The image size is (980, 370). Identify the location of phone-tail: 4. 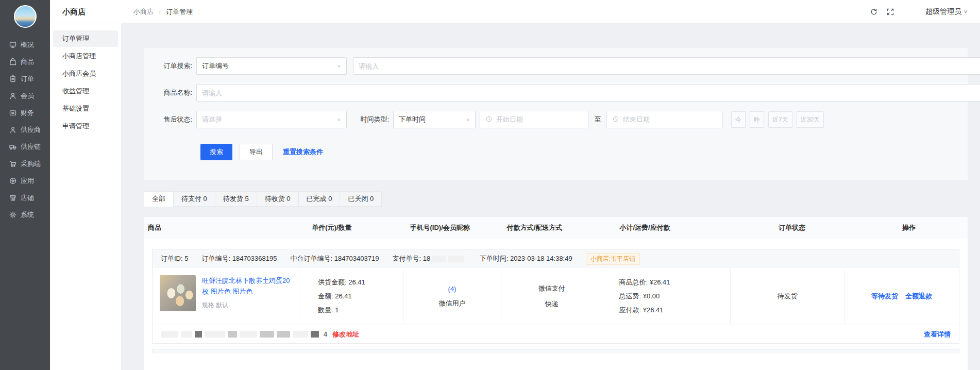
(326, 334).